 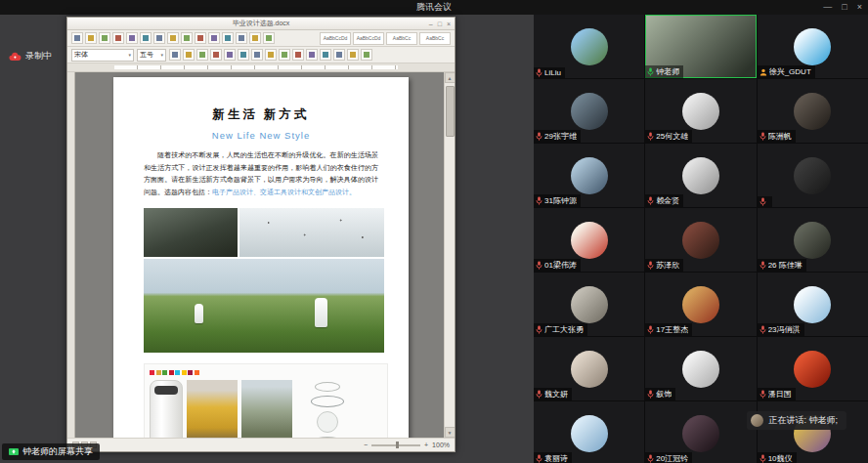 What do you see at coordinates (353, 55) in the screenshot?
I see `indent-decrease-icon` at bounding box center [353, 55].